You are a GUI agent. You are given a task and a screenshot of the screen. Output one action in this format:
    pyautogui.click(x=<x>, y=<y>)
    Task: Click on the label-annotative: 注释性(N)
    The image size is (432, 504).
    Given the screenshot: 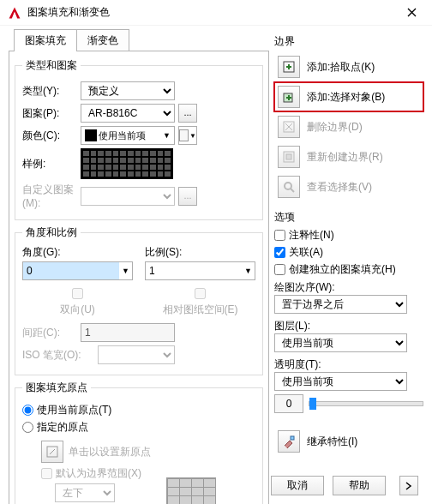 What is the action you would take?
    pyautogui.click(x=312, y=235)
    